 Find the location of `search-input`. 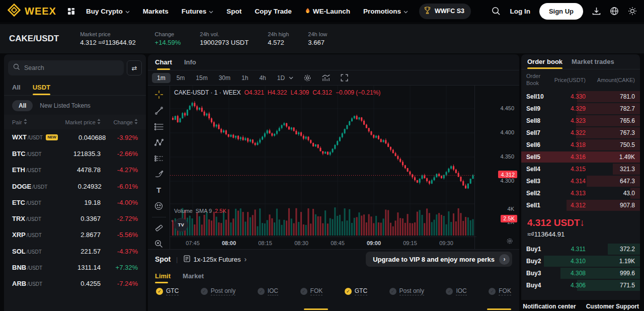

search-input is located at coordinates (71, 68).